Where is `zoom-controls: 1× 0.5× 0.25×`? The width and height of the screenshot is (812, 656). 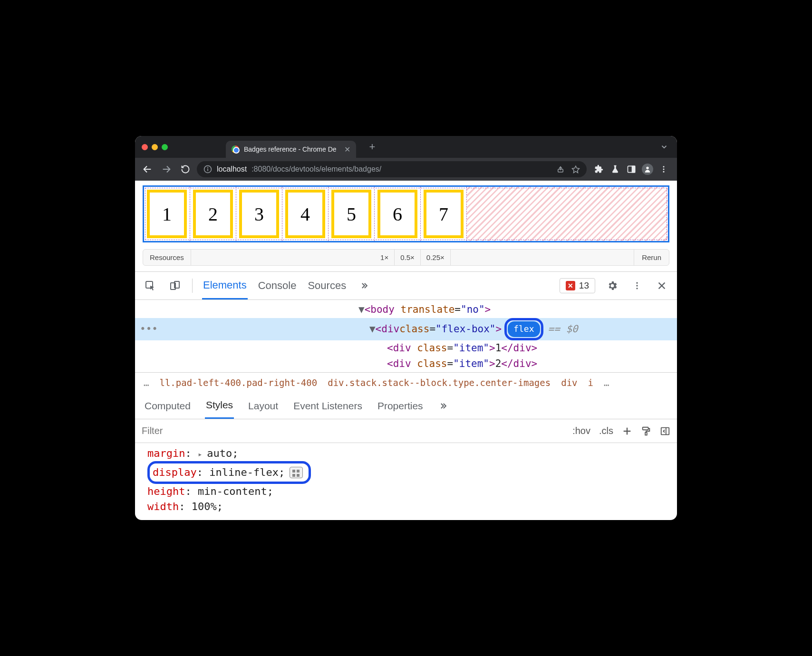
zoom-controls: 1× 0.5× 0.25× is located at coordinates (413, 258).